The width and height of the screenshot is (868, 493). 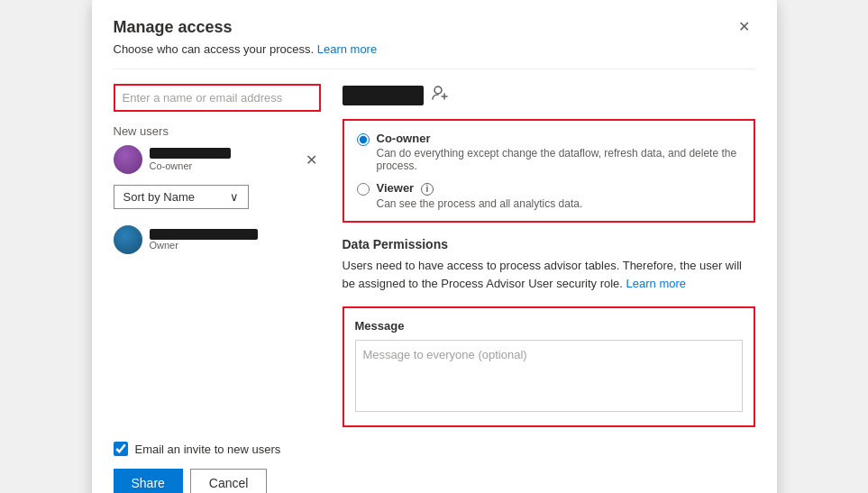 What do you see at coordinates (549, 367) in the screenshot?
I see `message-section: Message` at bounding box center [549, 367].